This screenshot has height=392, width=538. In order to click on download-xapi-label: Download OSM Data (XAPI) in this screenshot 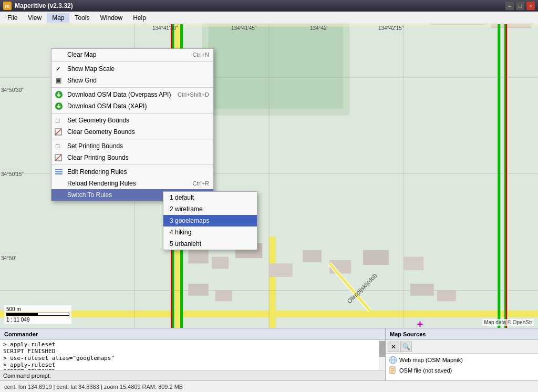, I will do `click(107, 106)`.